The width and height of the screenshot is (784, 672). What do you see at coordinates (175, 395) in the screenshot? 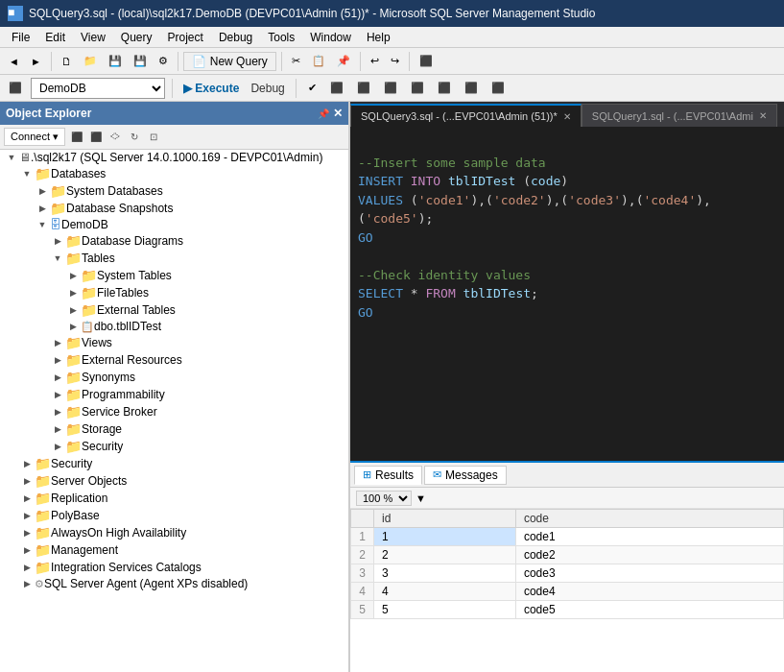
I see `tree-node: ▶📁 Programmability` at bounding box center [175, 395].